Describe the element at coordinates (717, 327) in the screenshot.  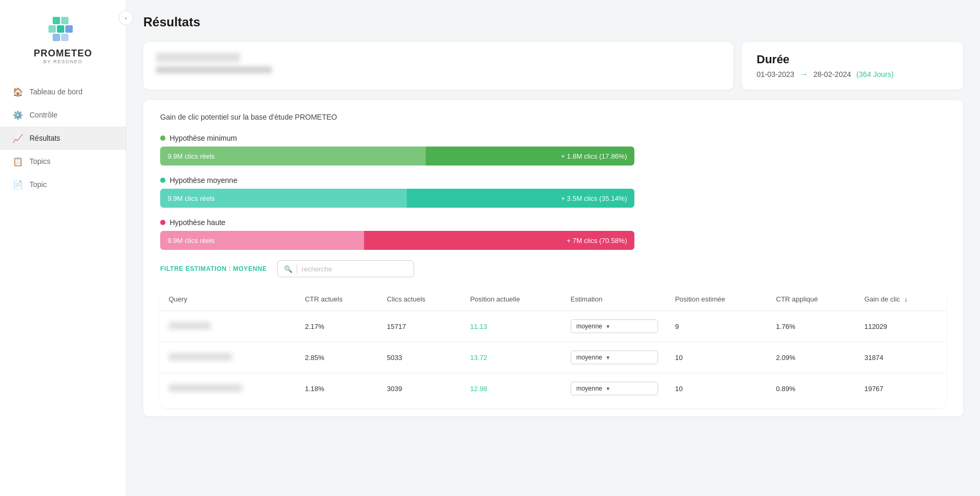
I see `td-pos-estimee-0: 9` at that location.